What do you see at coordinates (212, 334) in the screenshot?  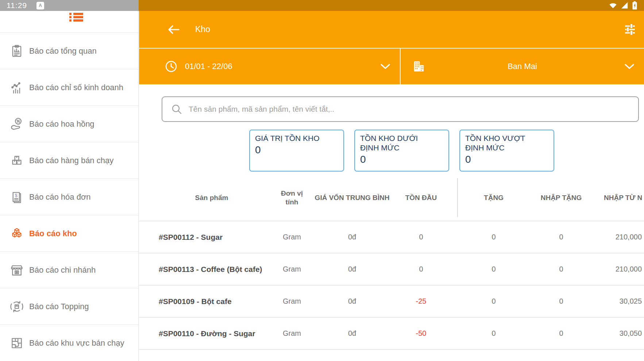 I see `product-cell: #SP00110 - Đường - Sugar` at bounding box center [212, 334].